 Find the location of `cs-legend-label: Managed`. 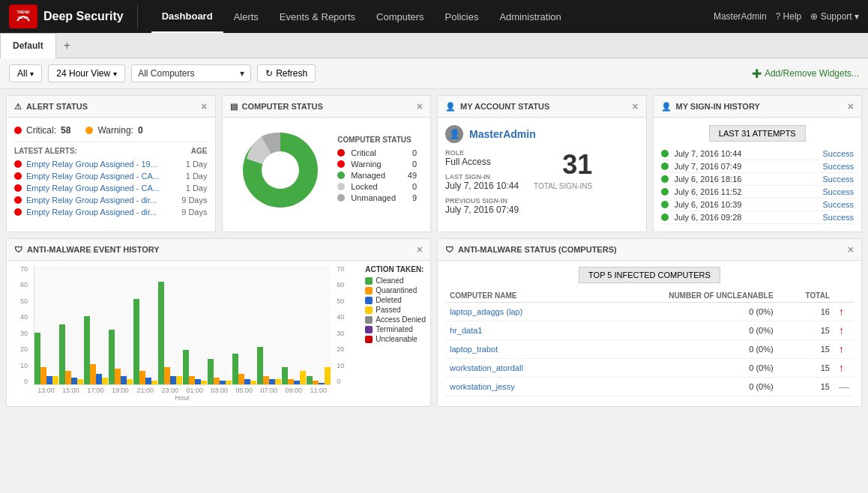

cs-legend-label: Managed is located at coordinates (368, 175).